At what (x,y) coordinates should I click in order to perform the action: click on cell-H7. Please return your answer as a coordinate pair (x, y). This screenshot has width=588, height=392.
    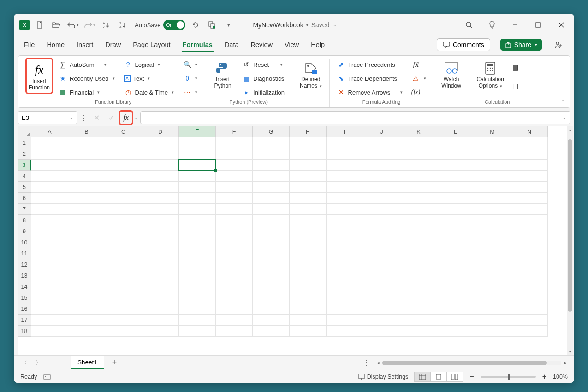
    Looking at the image, I should click on (308, 209).